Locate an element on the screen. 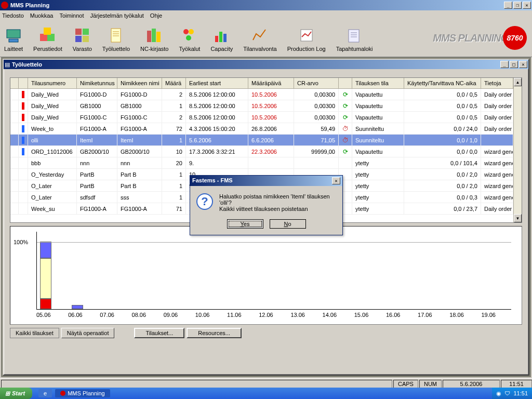  toolbar-tyoluettelo: Työluettelo is located at coordinates (116, 39).